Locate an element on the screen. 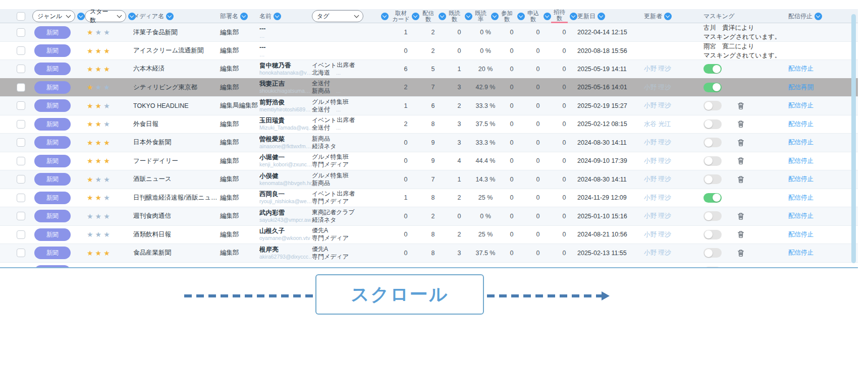 Image resolution: width=868 pixels, height=365 pixels. table-row: 新聞 ★★★ 酒販ニュース 編集部 小俣健 kenomata@hbvgeh.ho… is located at coordinates (429, 179).